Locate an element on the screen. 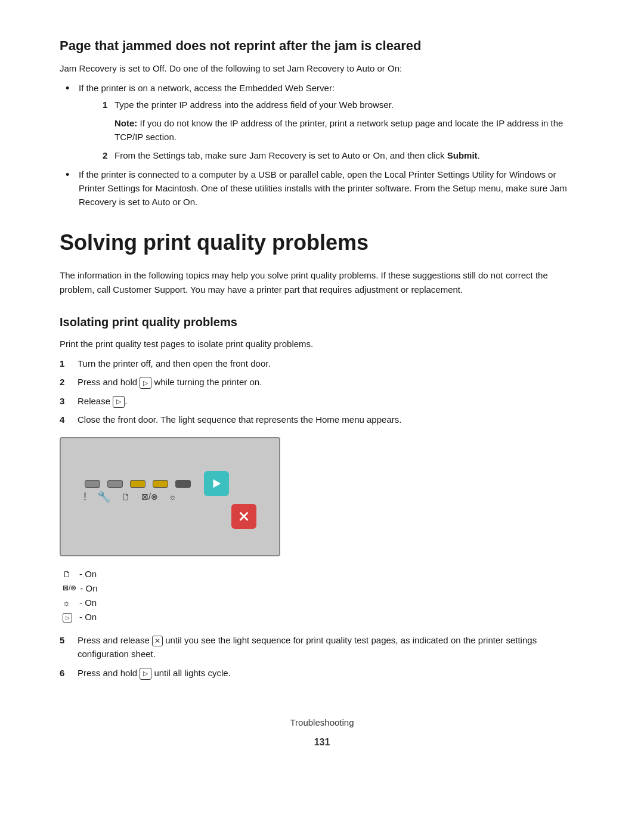 The image size is (644, 833). step-1: 1 Turn the printer off, and then open th… is located at coordinates (322, 364).